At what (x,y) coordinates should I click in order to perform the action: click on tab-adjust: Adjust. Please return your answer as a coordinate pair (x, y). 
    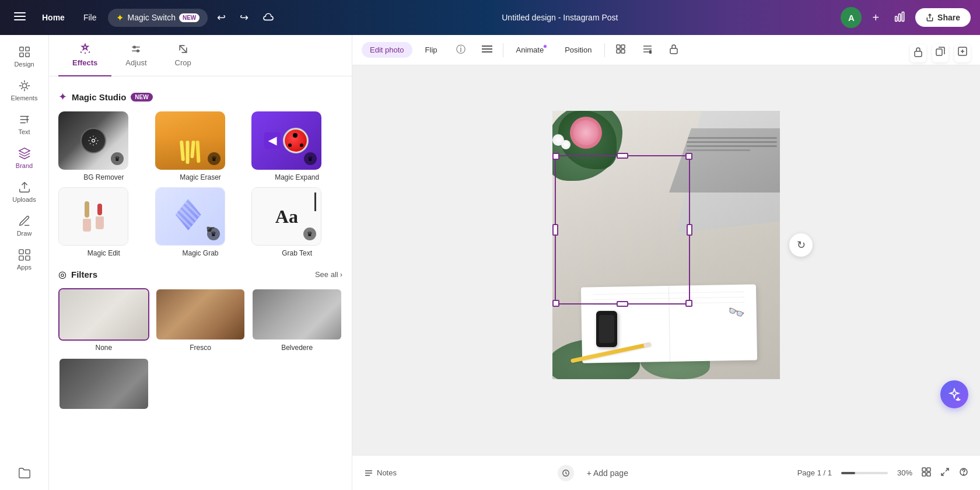
    Looking at the image, I should click on (136, 56).